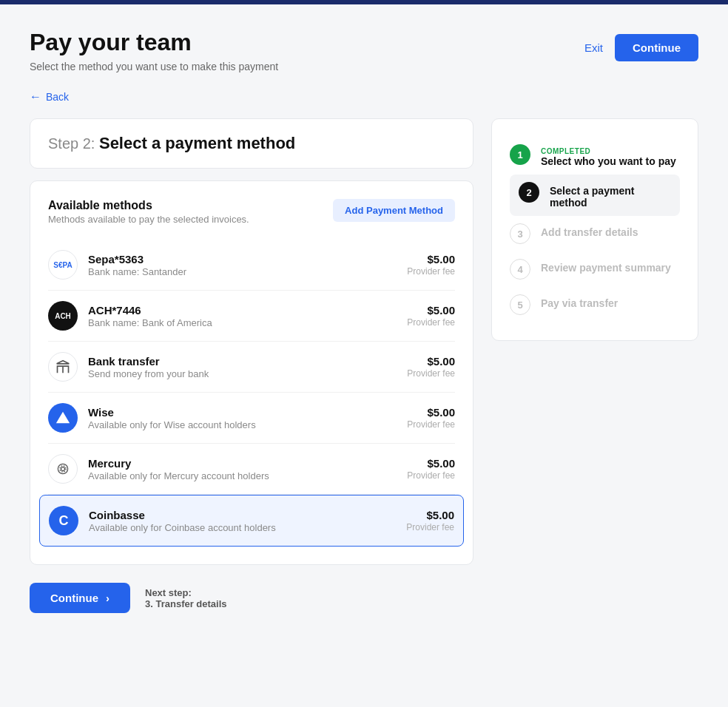  I want to click on step-text-3: Add transfer details, so click(589, 231).